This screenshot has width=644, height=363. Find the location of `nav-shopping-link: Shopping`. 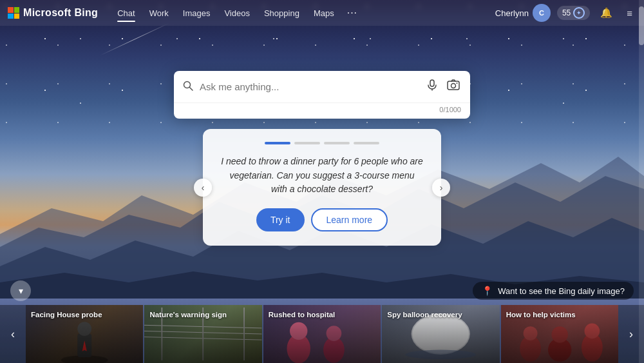

nav-shopping-link: Shopping is located at coordinates (282, 13).